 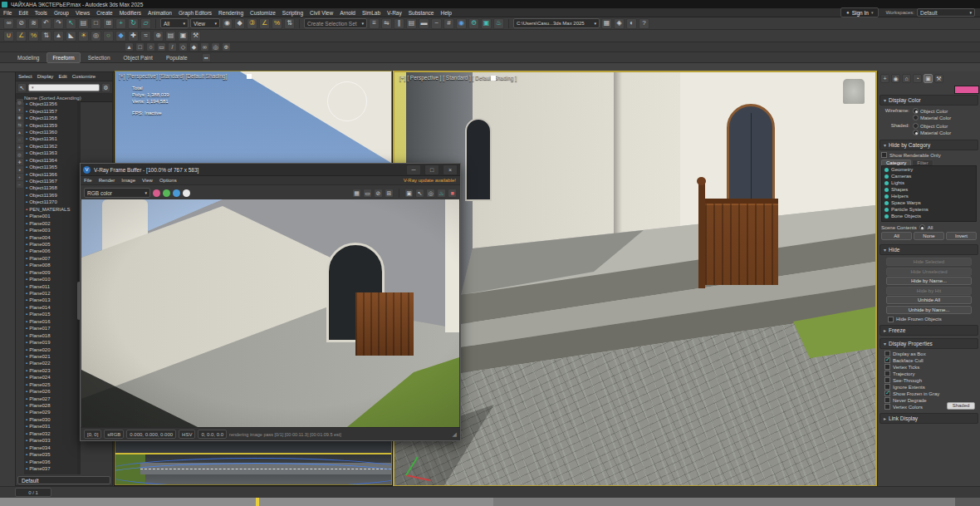 What do you see at coordinates (932, 118) in the screenshot?
I see `wireframe-material-color-radio: Material Color` at bounding box center [932, 118].